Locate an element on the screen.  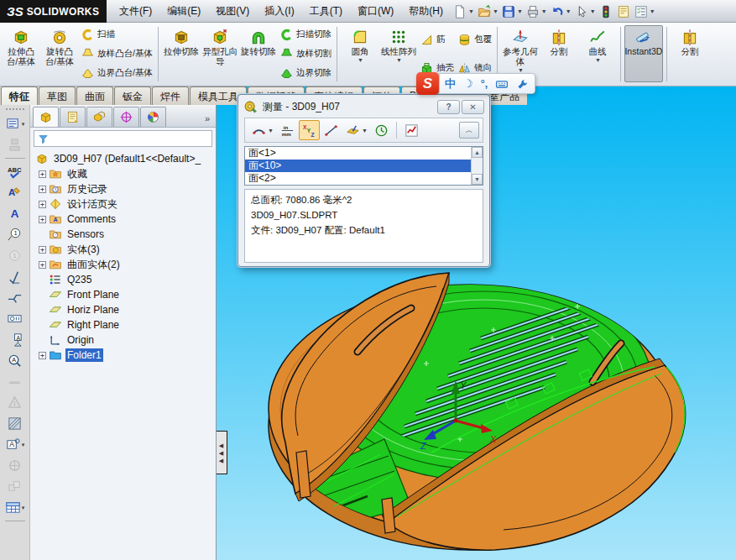
ime-logo: S is located at coordinates (428, 84).